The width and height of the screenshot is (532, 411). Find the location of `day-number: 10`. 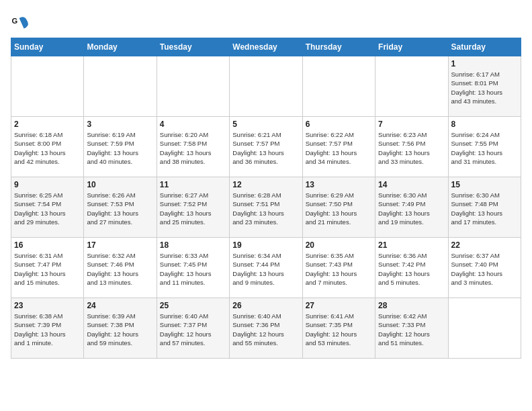

day-number: 10 is located at coordinates (120, 185).